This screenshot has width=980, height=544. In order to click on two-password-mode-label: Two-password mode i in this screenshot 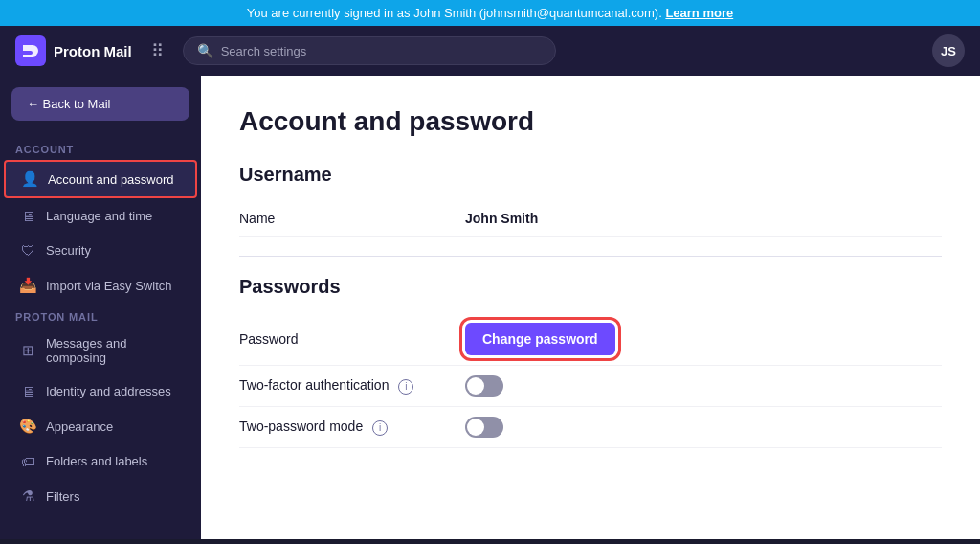, I will do `click(345, 427)`.